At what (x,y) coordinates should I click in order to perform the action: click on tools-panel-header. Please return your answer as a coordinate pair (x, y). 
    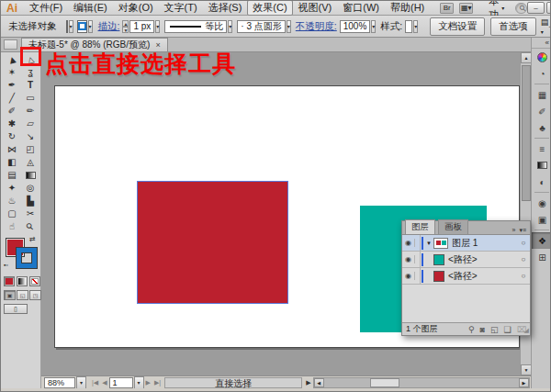
    Looking at the image, I should click on (11, 44).